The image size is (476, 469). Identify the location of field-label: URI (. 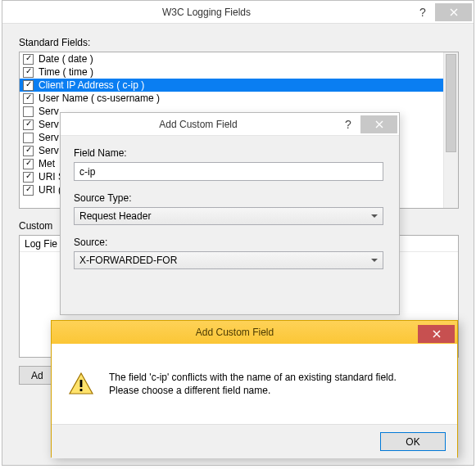
(50, 190).